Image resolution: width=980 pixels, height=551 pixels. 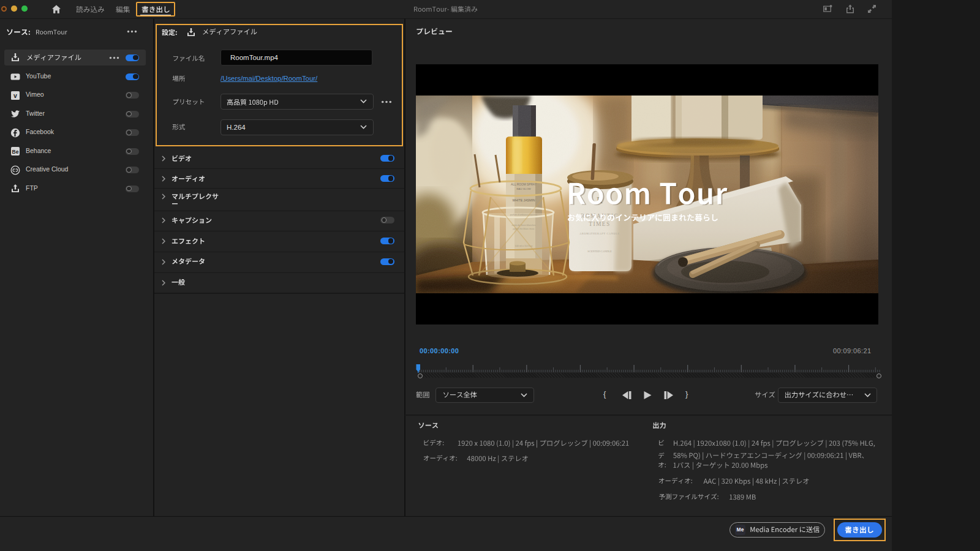 What do you see at coordinates (15, 96) in the screenshot?
I see `svg-text: v` at bounding box center [15, 96].